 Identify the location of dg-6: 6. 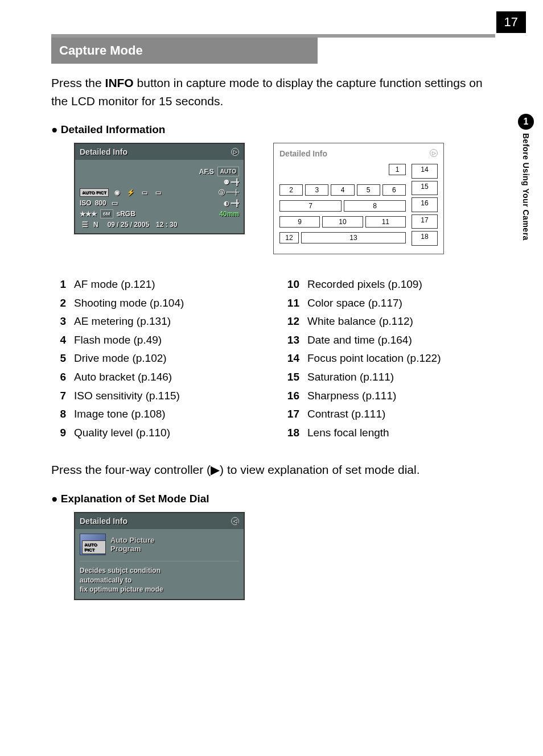
(394, 190).